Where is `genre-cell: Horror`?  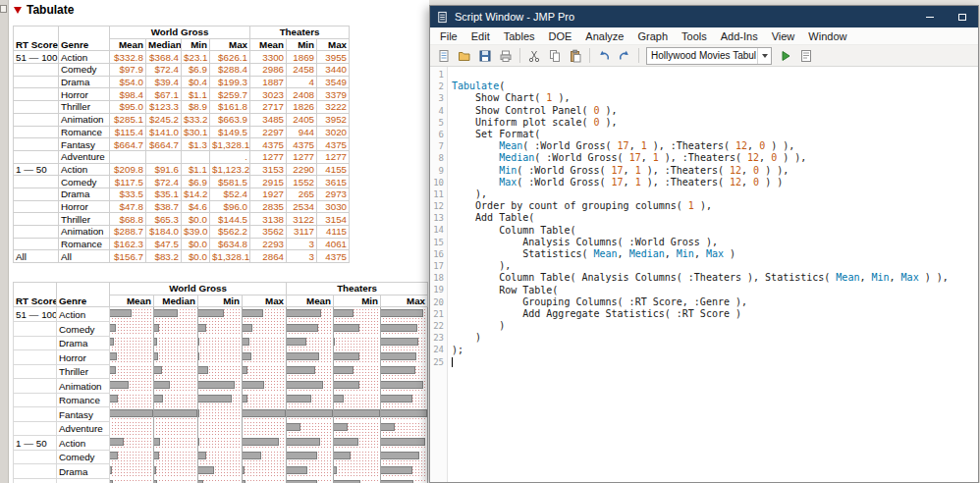
genre-cell: Horror is located at coordinates (84, 206).